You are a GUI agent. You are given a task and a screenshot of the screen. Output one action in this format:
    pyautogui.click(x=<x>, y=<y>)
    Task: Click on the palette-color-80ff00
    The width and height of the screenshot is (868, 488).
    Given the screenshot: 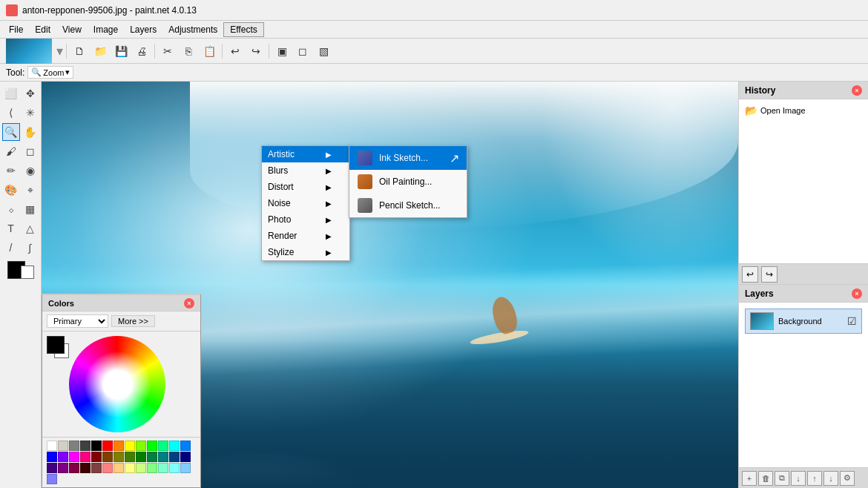 What is the action you would take?
    pyautogui.click(x=141, y=446)
    